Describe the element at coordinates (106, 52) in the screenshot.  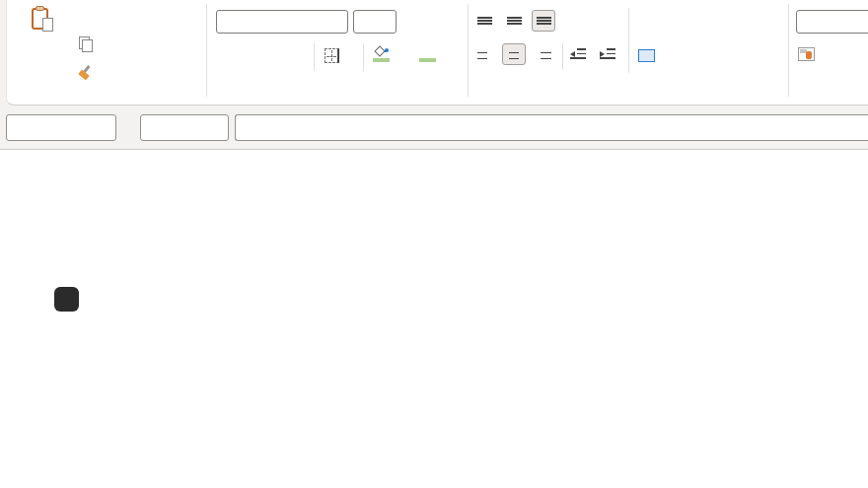
I see `clipboard-group` at that location.